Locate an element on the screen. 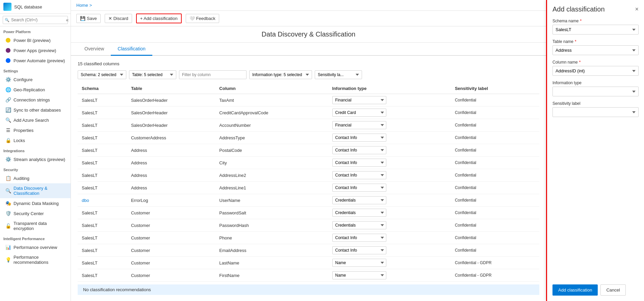 The image size is (644, 301). schema-name-select: SalesLT SalesLTdbo is located at coordinates (596, 30).